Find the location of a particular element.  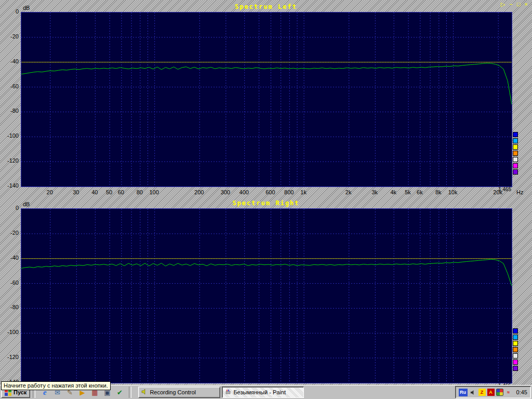

x-tick-label: 8k is located at coordinates (438, 192).